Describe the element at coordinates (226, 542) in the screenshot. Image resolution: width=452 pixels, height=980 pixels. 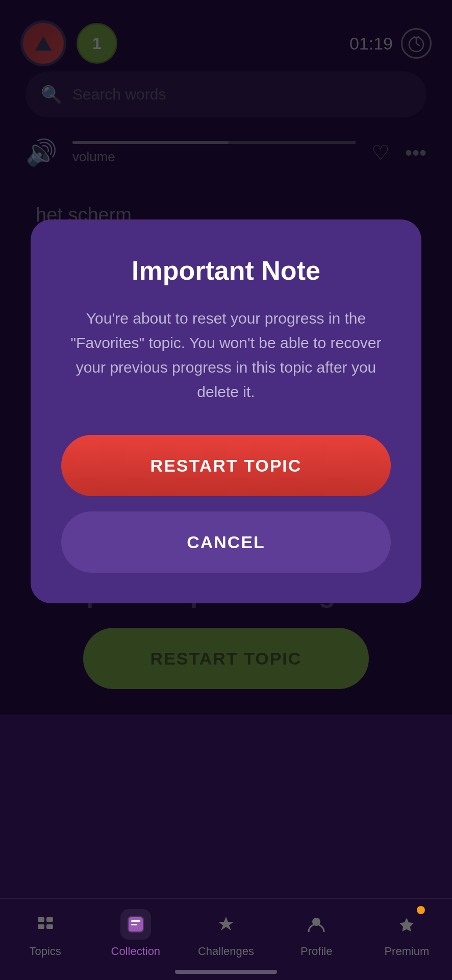
I see `modal-cancel-label: CANCEL` at that location.